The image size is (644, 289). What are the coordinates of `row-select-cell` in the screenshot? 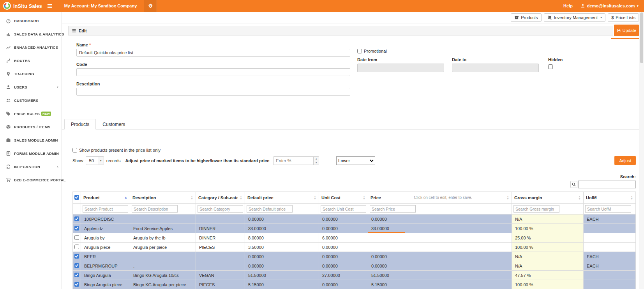 It's located at (77, 229).